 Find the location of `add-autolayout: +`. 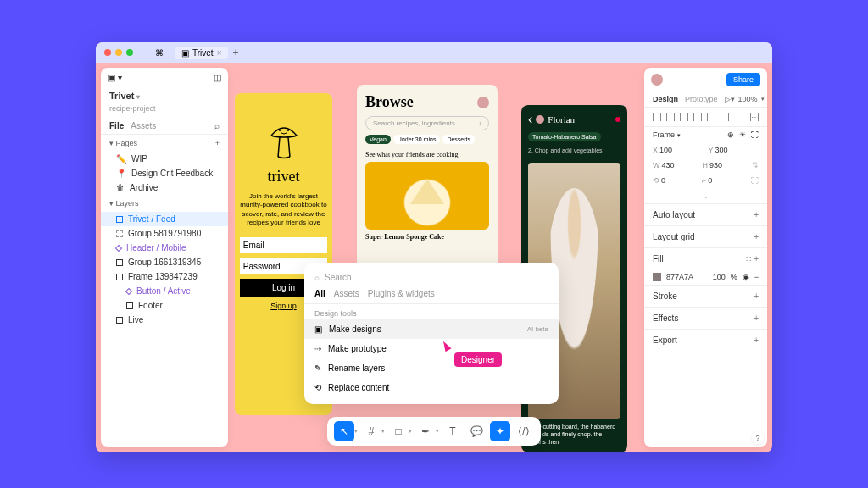

add-autolayout: + is located at coordinates (756, 215).